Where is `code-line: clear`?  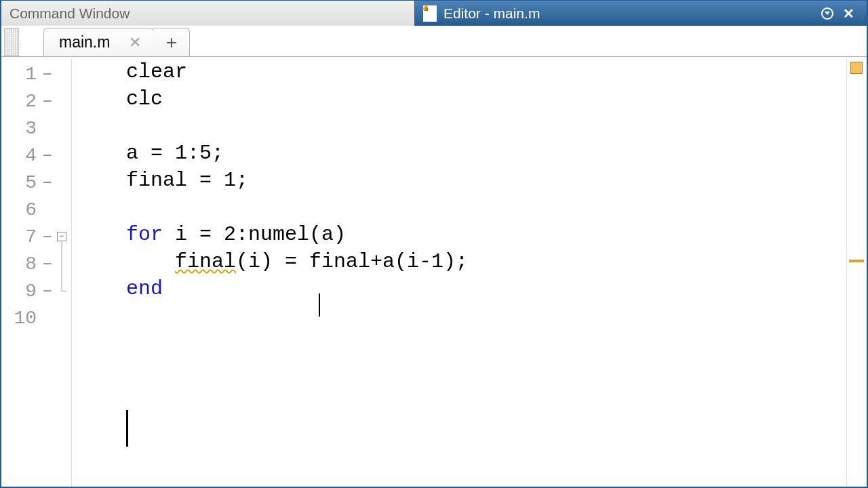 code-line: clear is located at coordinates (486, 74).